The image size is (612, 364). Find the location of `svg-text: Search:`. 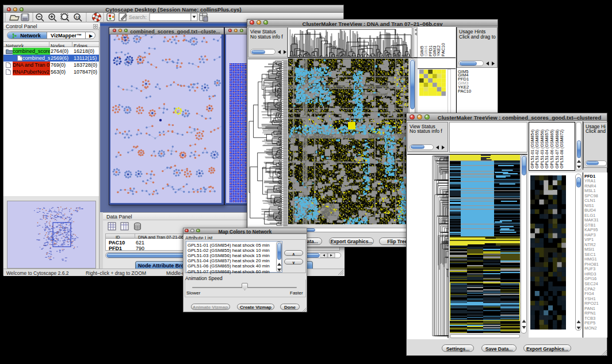

svg-text: Search: is located at coordinates (138, 17).